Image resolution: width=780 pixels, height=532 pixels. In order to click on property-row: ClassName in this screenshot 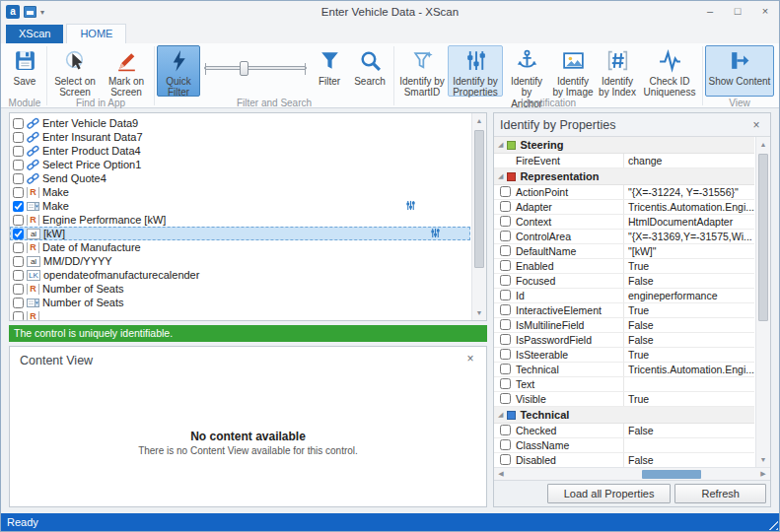, I will do `click(624, 445)`.